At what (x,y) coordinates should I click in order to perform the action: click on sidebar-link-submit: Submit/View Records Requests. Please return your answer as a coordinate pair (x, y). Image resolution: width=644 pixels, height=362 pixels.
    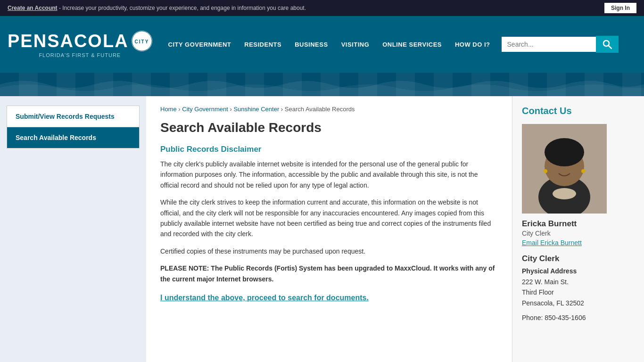
    Looking at the image, I should click on (73, 116).